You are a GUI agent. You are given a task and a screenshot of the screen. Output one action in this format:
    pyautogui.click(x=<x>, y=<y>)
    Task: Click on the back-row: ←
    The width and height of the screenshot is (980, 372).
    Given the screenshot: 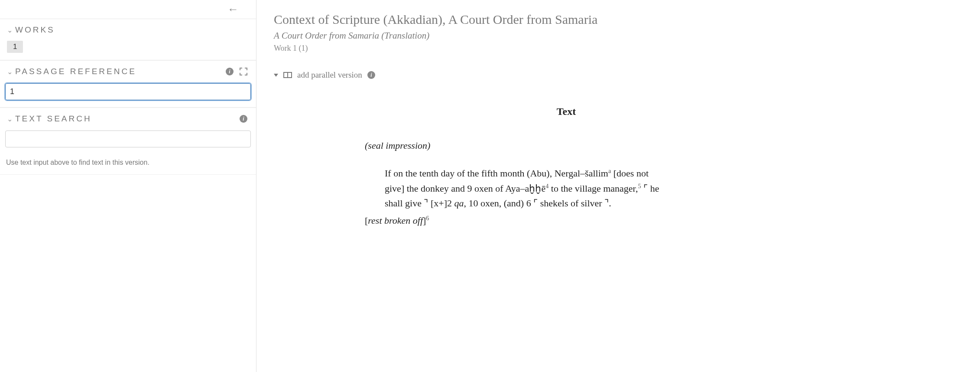 What is the action you would take?
    pyautogui.click(x=128, y=10)
    